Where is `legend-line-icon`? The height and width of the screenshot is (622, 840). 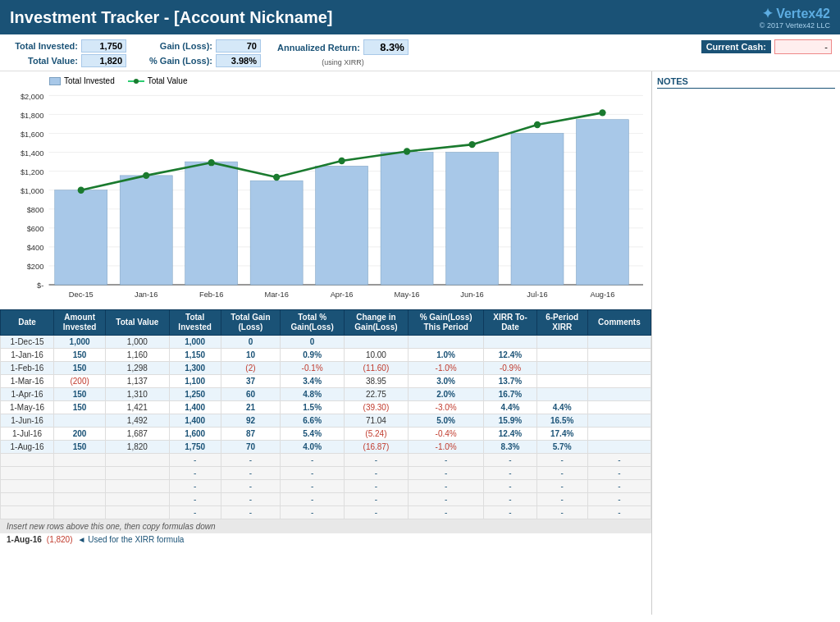
legend-line-icon is located at coordinates (136, 81).